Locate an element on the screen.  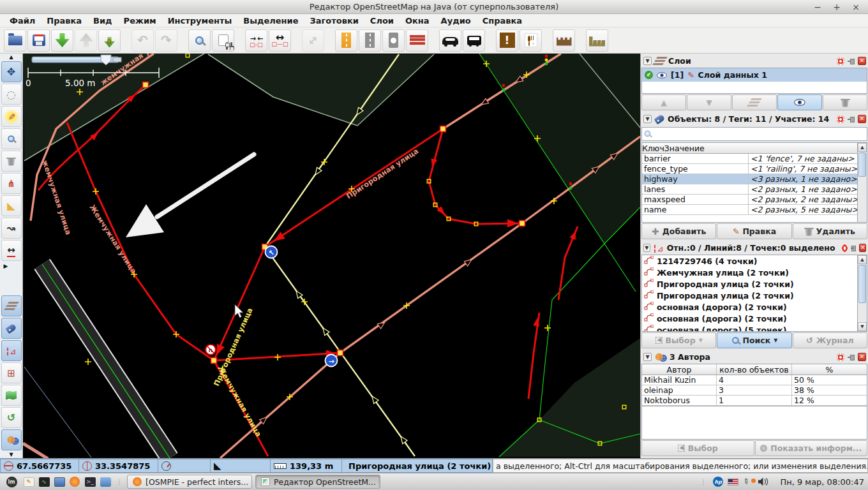
show-desktop-launcher is located at coordinates (59, 482).